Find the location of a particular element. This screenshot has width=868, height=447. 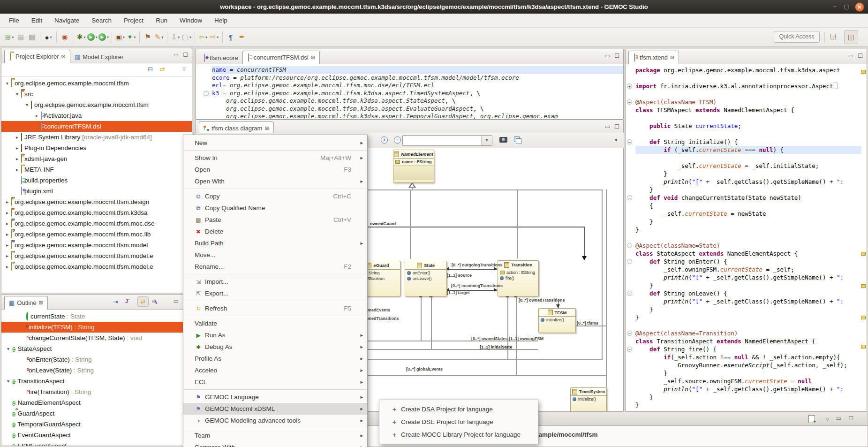

outline-item: CEventGuardAspect is located at coordinates (97, 435).